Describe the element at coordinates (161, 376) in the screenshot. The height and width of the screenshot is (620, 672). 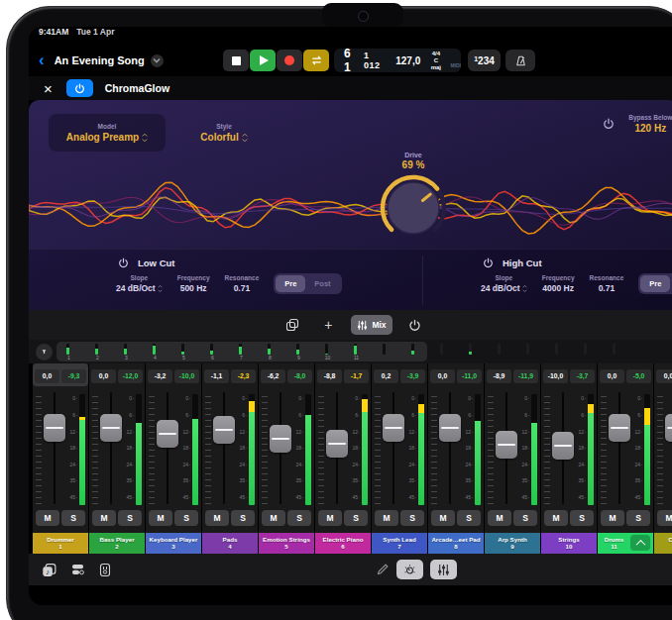
I see `fader-value: -3,2` at that location.